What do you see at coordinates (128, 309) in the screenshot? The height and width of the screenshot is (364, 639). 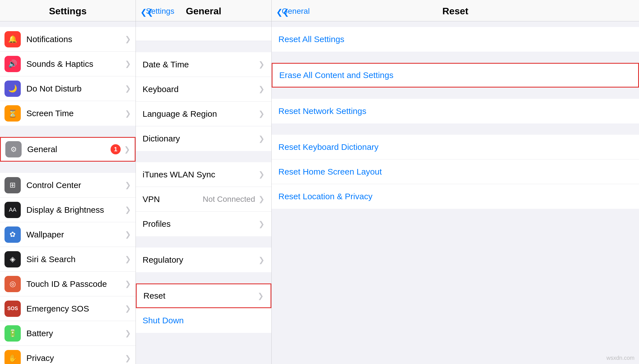 I see `emergencysos-chevron-icon: ❯` at bounding box center [128, 309].